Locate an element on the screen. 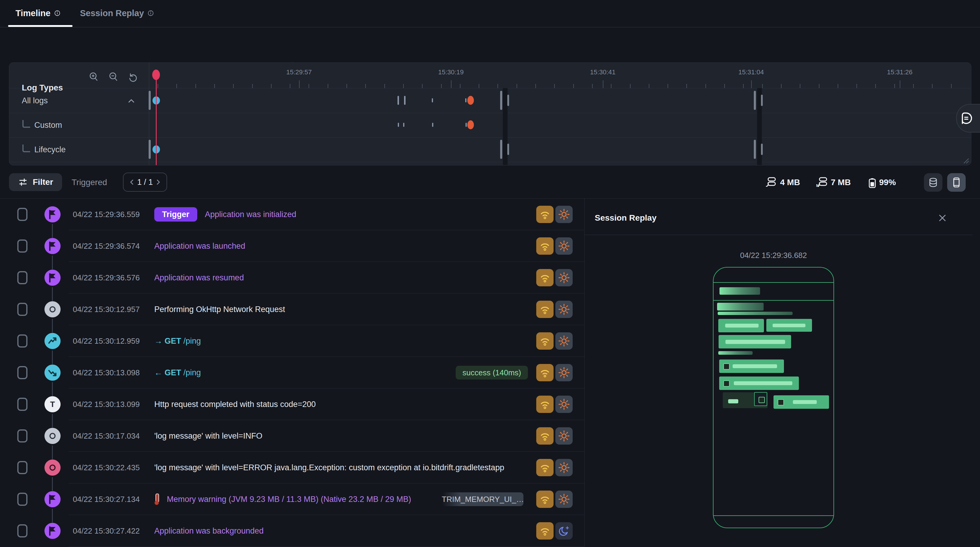 The width and height of the screenshot is (980, 547). next-page-button is located at coordinates (158, 182).